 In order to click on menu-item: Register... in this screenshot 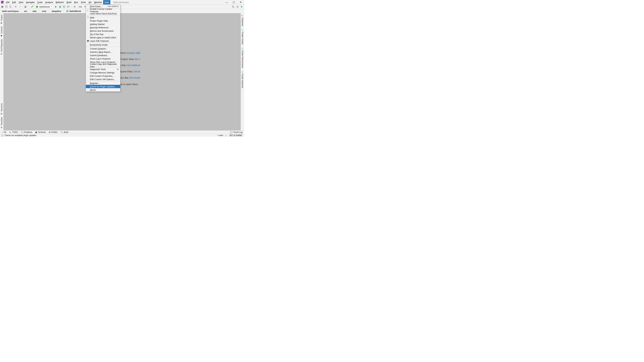, I will do `click(103, 83)`.